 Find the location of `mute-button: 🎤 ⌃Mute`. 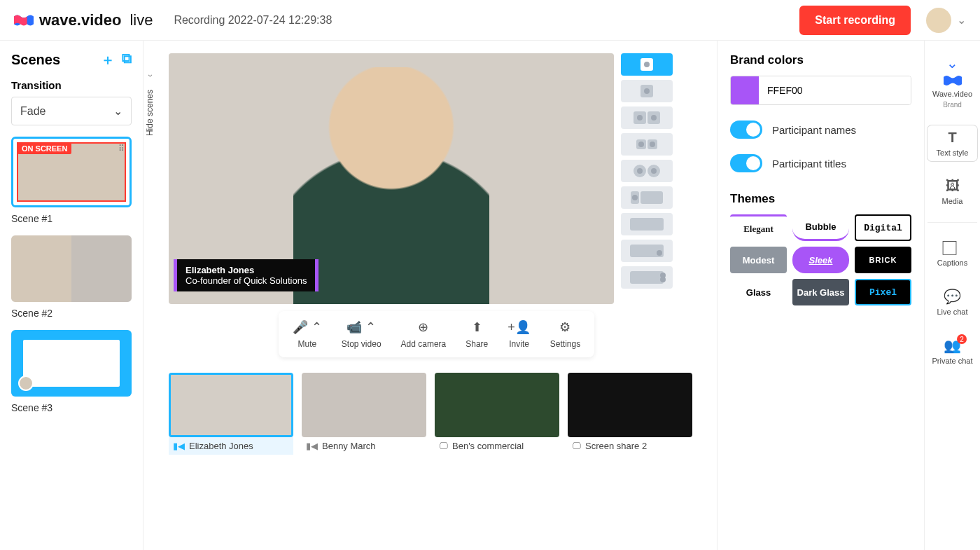

mute-button: 🎤 ⌃Mute is located at coordinates (307, 334).